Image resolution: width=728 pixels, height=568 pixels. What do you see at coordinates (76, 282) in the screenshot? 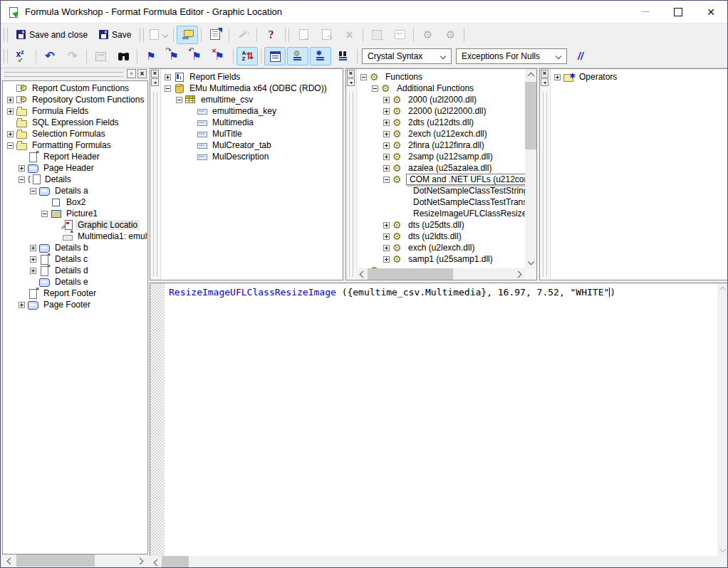
I see `tree-item: Details e` at bounding box center [76, 282].